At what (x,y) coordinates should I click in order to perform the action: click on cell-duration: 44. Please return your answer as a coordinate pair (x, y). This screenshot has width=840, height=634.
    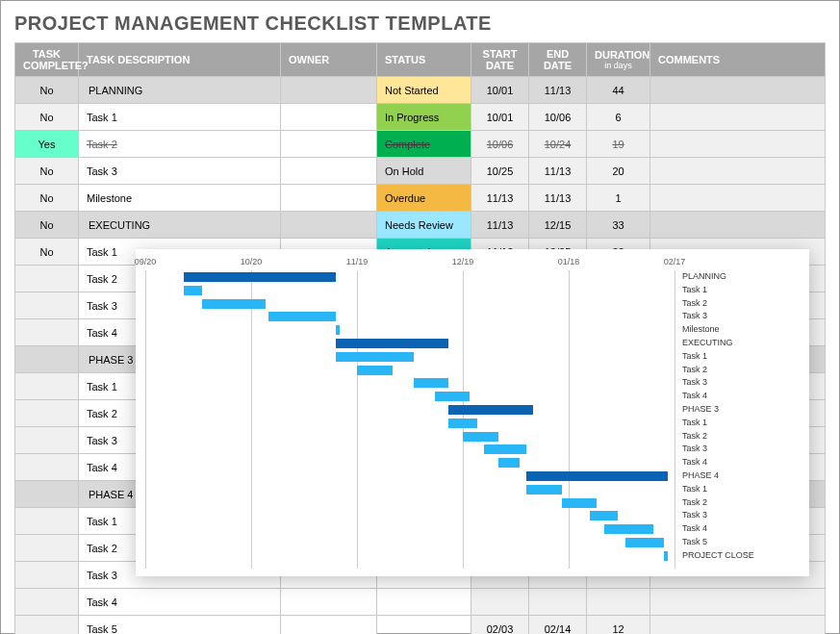
    Looking at the image, I should click on (619, 90).